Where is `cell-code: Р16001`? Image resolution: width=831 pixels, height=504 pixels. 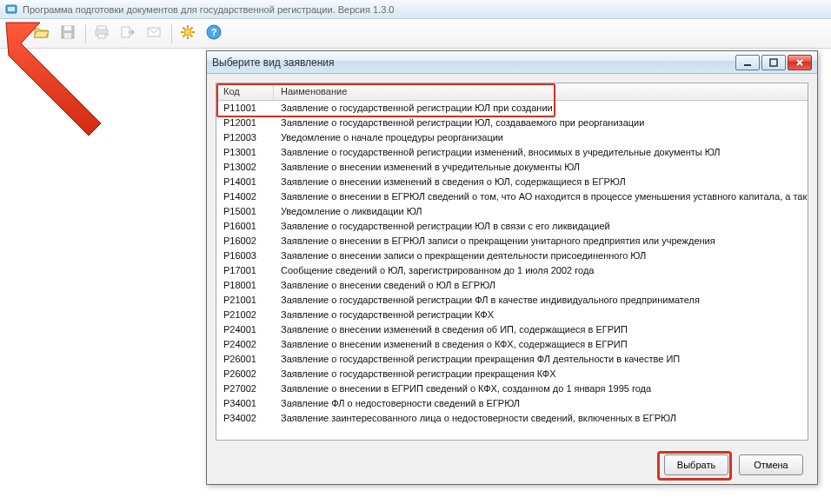
cell-code: Р16001 is located at coordinates (245, 226).